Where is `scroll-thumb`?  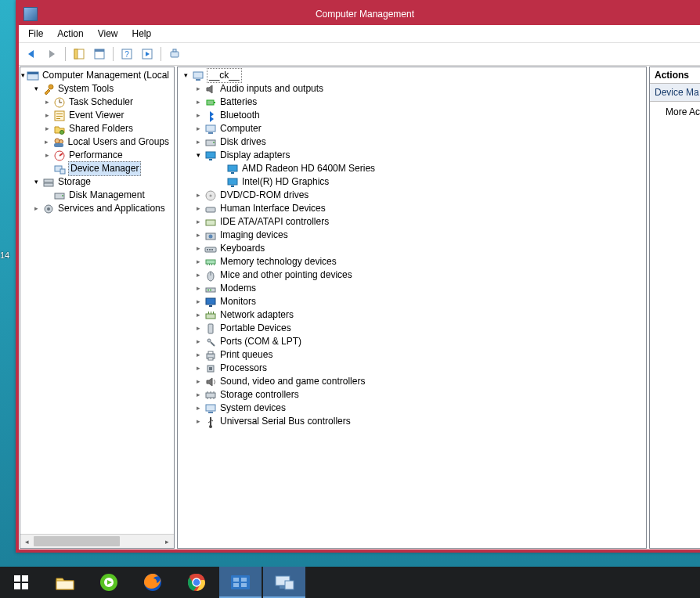
scroll-thumb is located at coordinates (77, 542).